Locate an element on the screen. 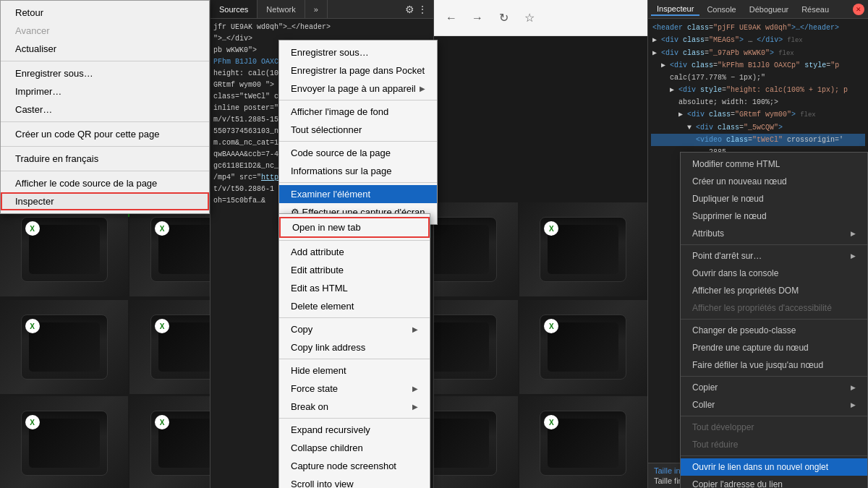  mid-item-tout-sel: Tout sélectionner is located at coordinates (358, 130).